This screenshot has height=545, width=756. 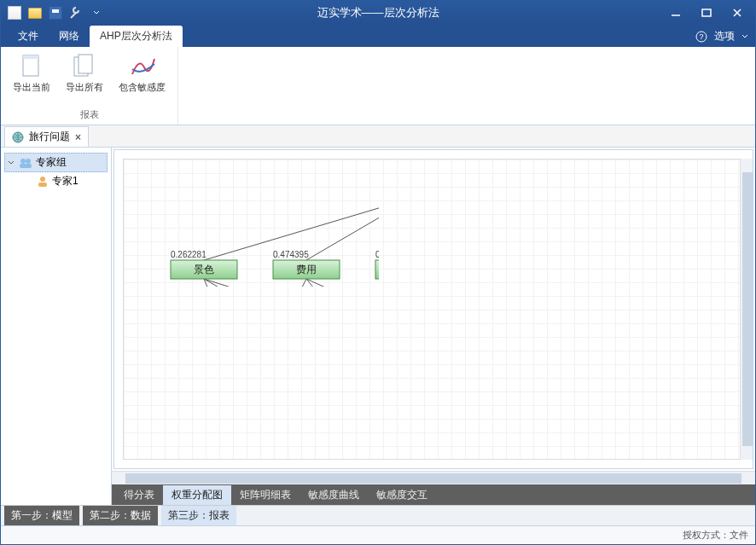 What do you see at coordinates (433, 478) in the screenshot?
I see `horizontal-scrollbar` at bounding box center [433, 478].